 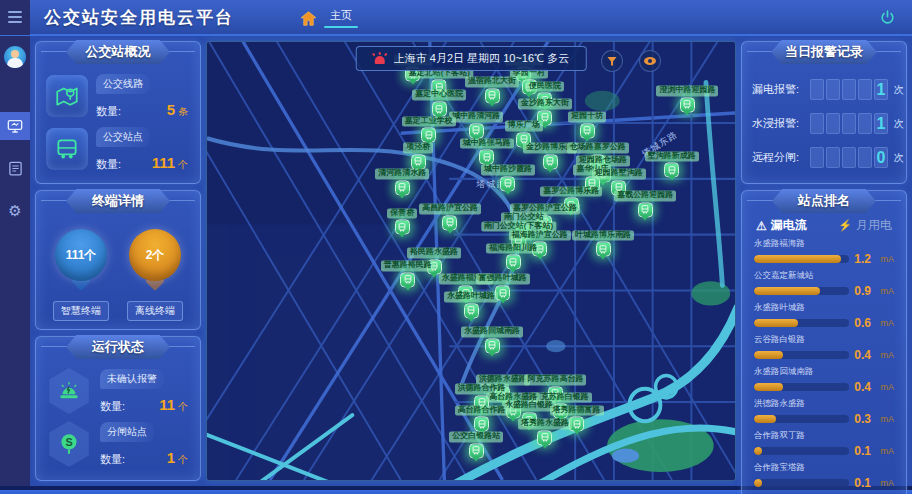 I want to click on map-station-marker: 城中路沙霞路, so click(x=508, y=178).